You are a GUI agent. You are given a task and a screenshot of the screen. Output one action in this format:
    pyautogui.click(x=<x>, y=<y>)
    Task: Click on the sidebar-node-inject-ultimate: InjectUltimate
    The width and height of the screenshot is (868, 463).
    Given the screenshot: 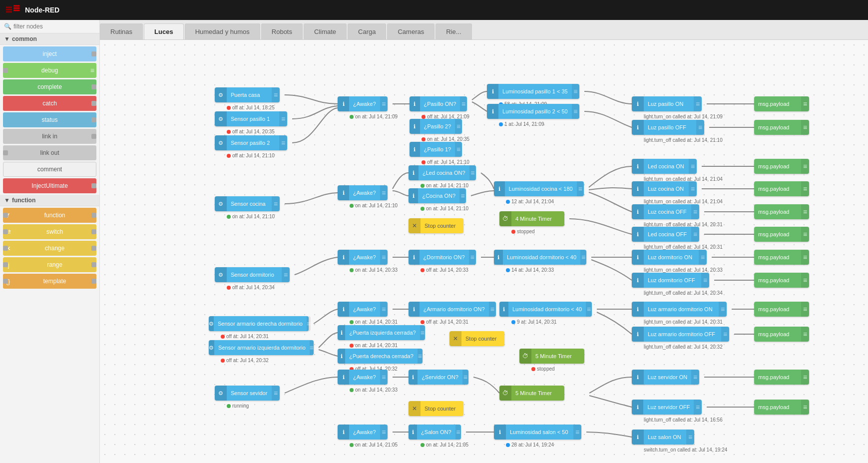 What is the action you would take?
    pyautogui.click(x=50, y=186)
    